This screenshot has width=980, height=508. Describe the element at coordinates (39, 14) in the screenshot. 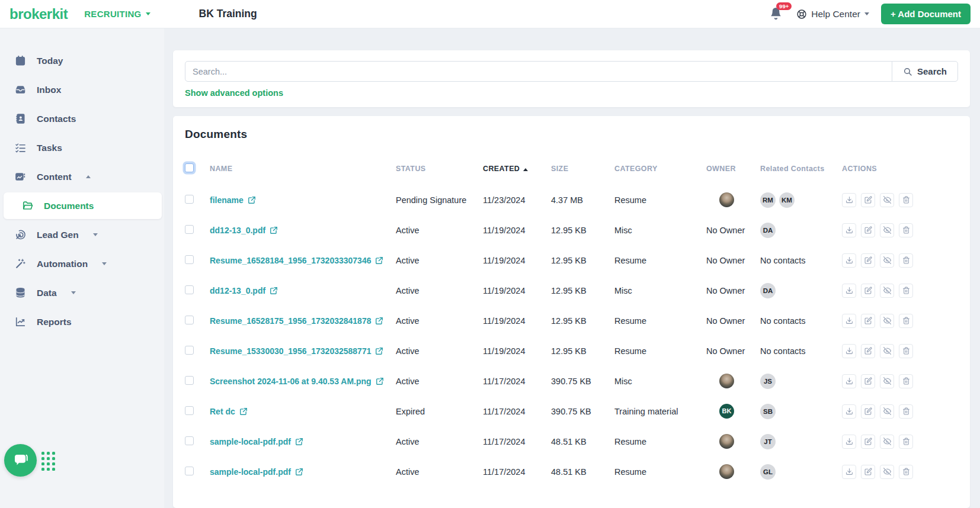

I see `brokerkit-logo: brokerkit` at that location.